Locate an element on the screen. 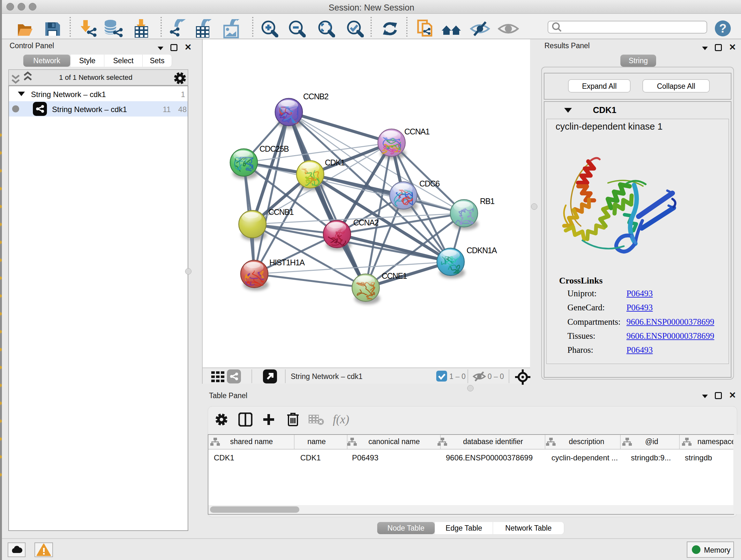 The width and height of the screenshot is (741, 560). svg-text: CCNB2 is located at coordinates (316, 97).